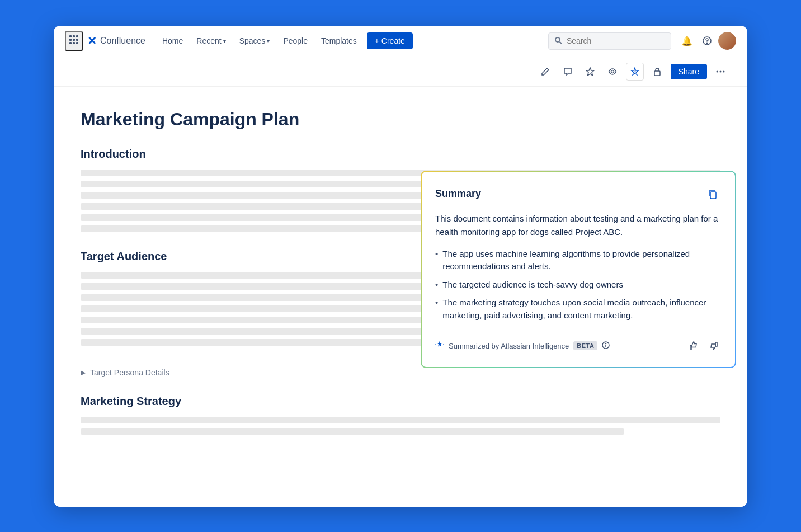  What do you see at coordinates (339, 41) in the screenshot?
I see `nav-templates: Templates` at bounding box center [339, 41].